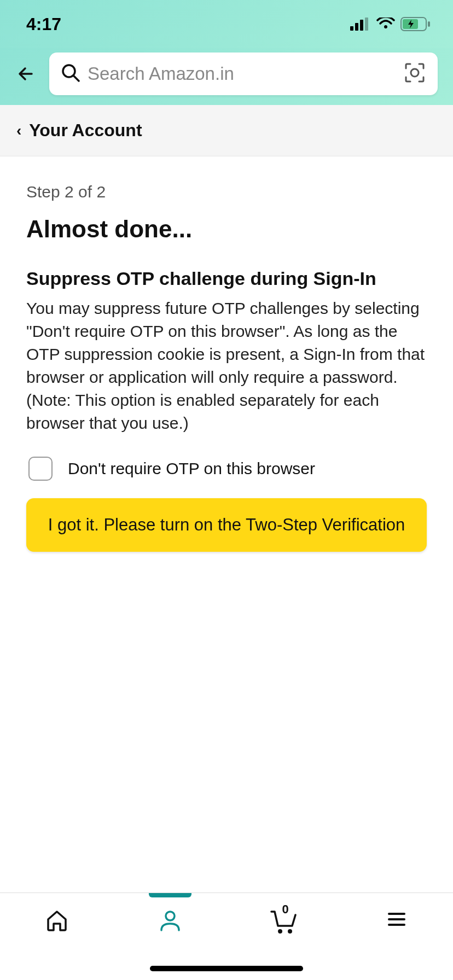 This screenshot has width=453, height=980. I want to click on cellular-signal-icon, so click(361, 24).